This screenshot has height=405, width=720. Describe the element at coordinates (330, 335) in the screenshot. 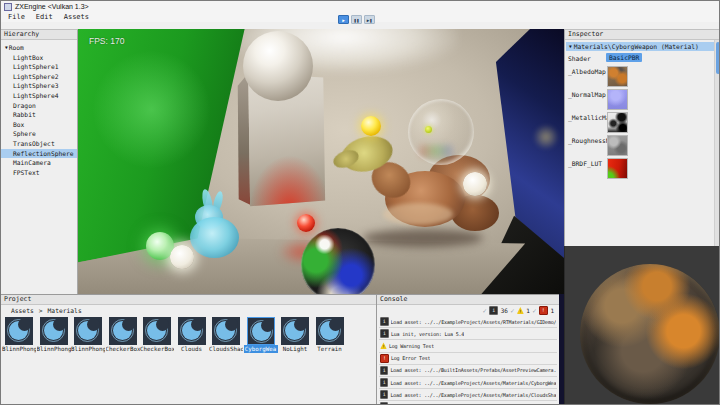

I see `material-item: Terrain` at that location.